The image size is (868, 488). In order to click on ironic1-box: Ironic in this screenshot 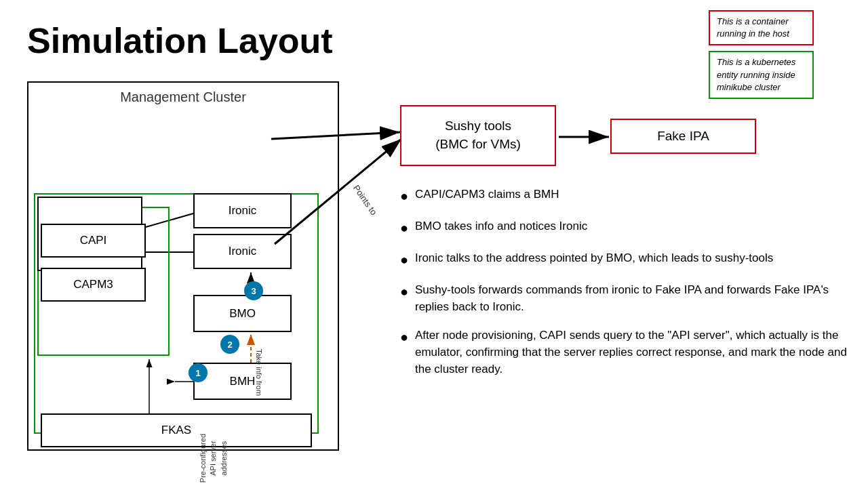, I will do `click(243, 211)`.